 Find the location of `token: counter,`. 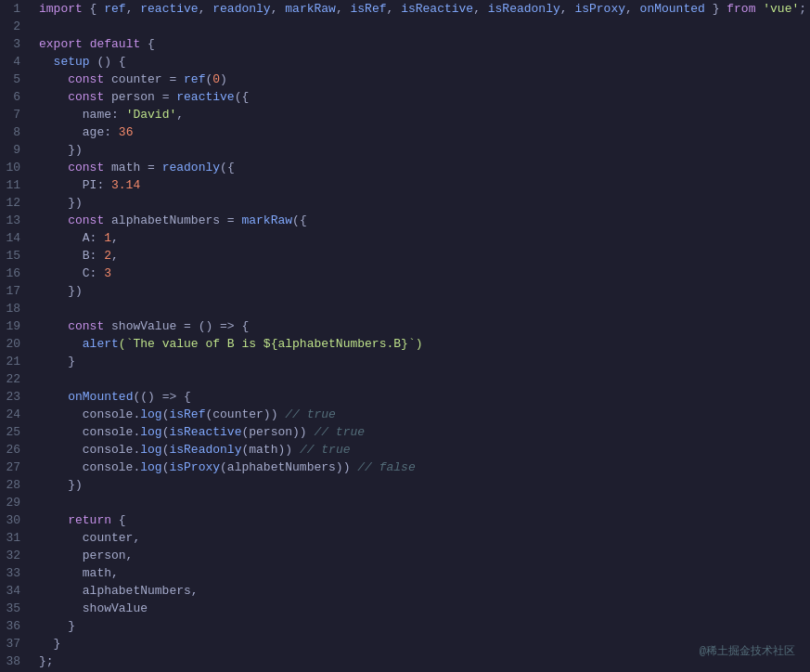

token: counter, is located at coordinates (89, 538).